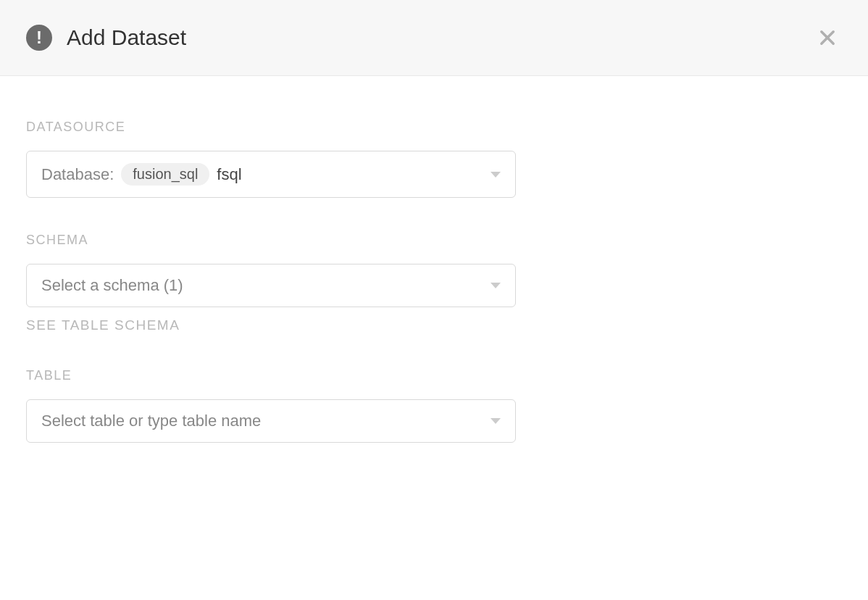  Describe the element at coordinates (827, 38) in the screenshot. I see `close-button` at that location.